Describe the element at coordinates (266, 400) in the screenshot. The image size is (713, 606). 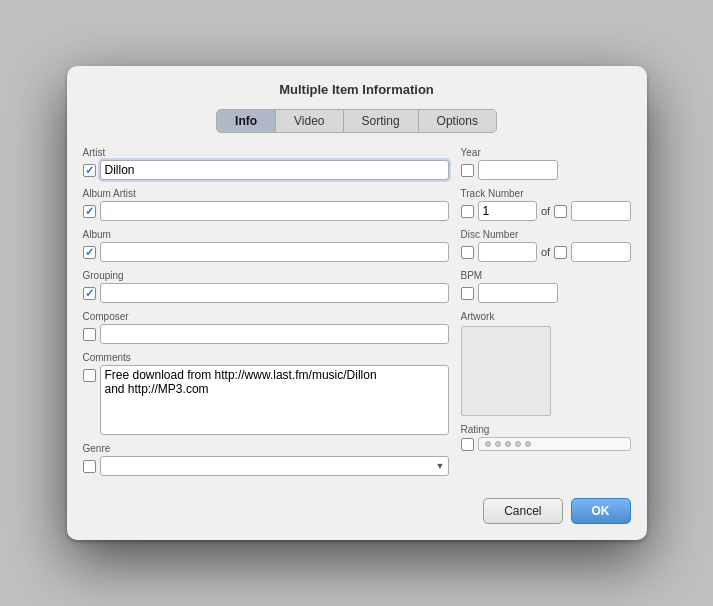
I see `comments-row: Free download from http://www.last.fm/mu…` at that location.